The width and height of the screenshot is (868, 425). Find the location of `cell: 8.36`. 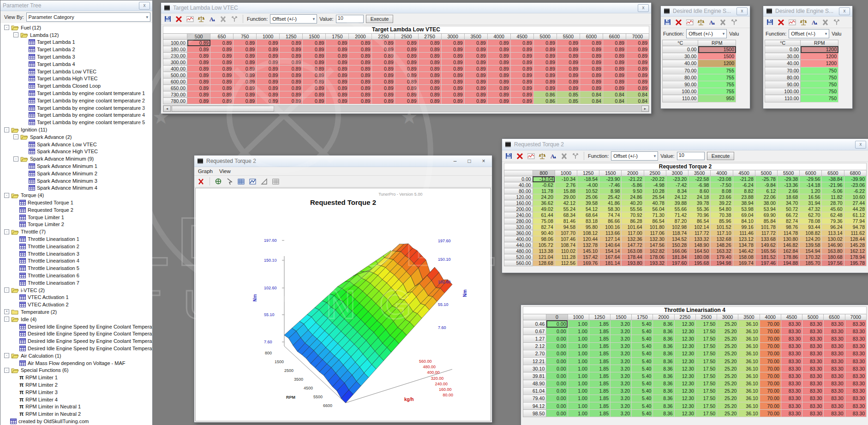

cell: 8.36 is located at coordinates (664, 376).